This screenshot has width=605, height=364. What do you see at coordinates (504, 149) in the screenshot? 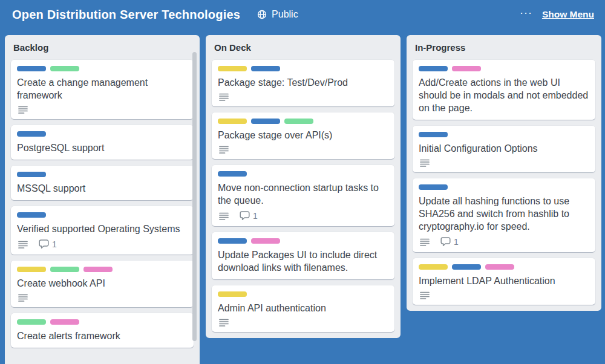
I see `card: Initial Configuration Options` at bounding box center [504, 149].